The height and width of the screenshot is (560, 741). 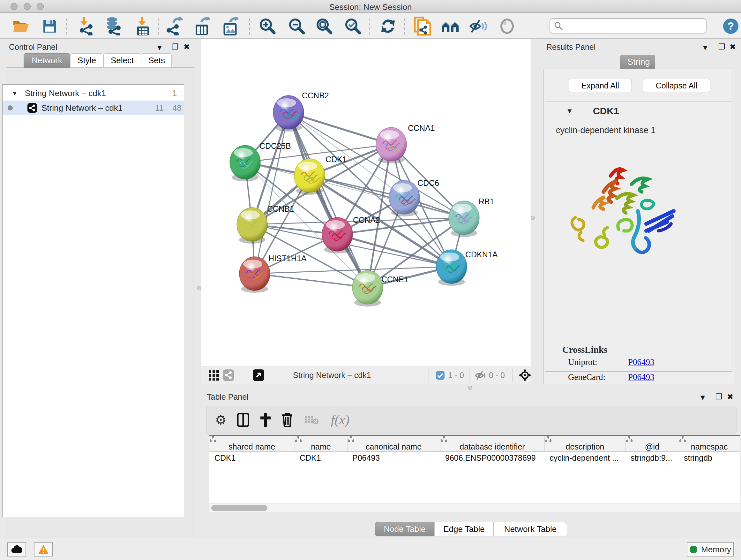 What do you see at coordinates (525, 375) in the screenshot?
I see `crosshair-icon` at bounding box center [525, 375].